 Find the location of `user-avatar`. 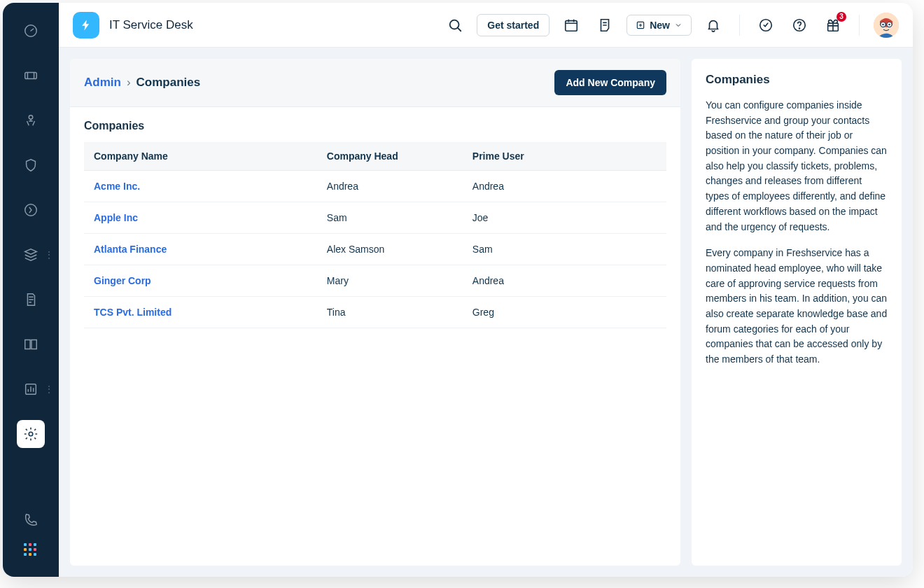

user-avatar is located at coordinates (886, 25).